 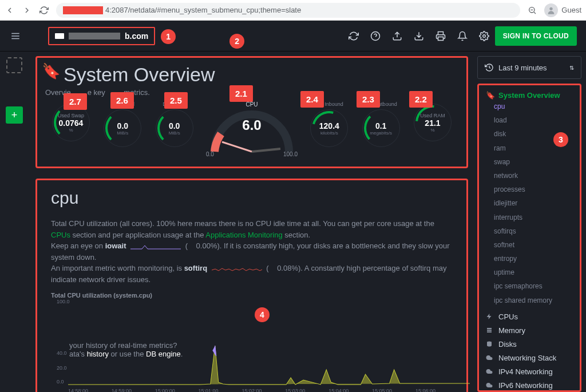 I want to click on gauge-net-outbound: Net Outbound 0.1megabits/s, so click(x=381, y=129).